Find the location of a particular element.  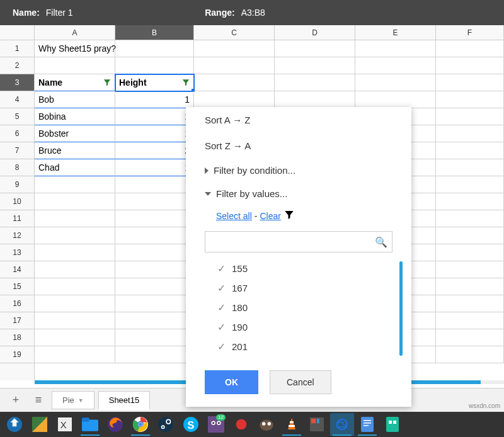

row-header: 18 is located at coordinates (17, 338).